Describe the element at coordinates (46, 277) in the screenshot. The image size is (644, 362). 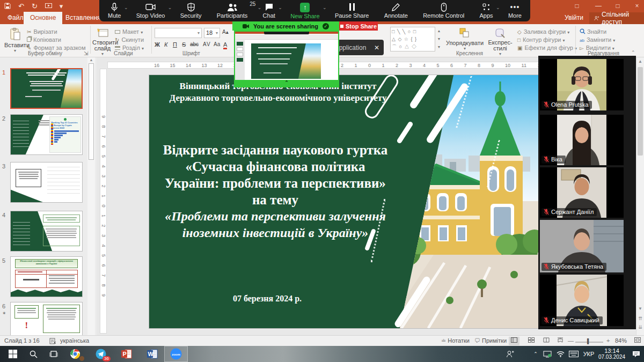
I see `slide-thumbnail-5: Фінансовий моніторинг операцій з віртуал…` at that location.